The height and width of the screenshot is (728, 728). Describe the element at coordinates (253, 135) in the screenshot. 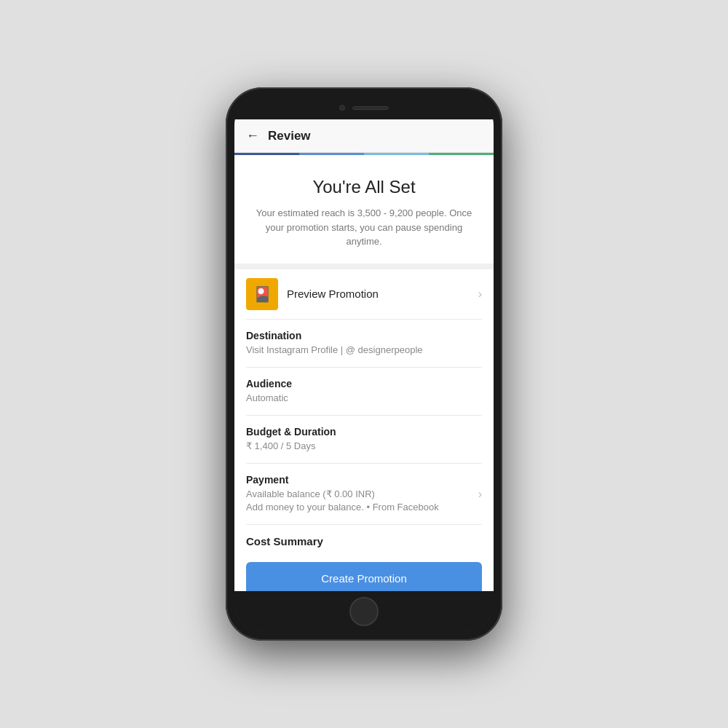

I see `back-button: ←` at that location.